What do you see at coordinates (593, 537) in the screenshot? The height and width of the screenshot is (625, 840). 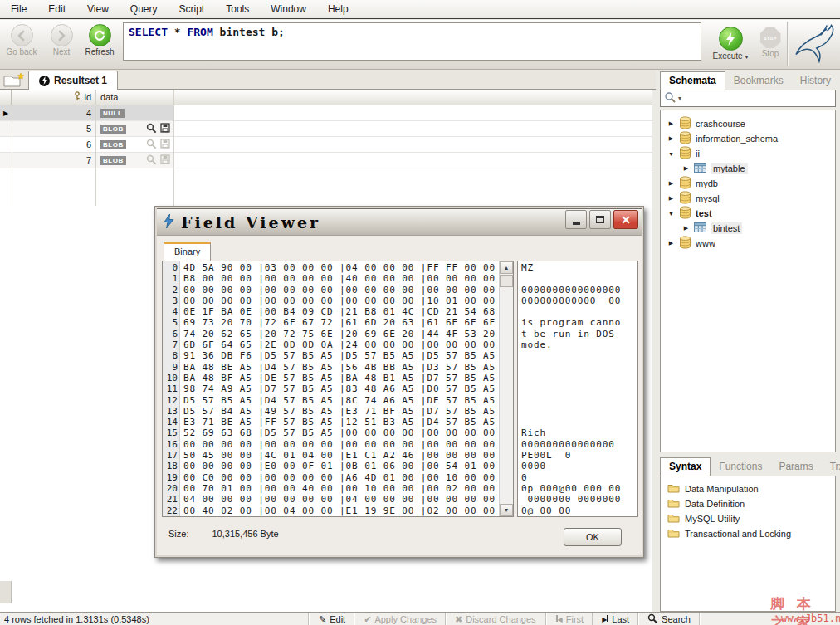 I see `ok-button: OK` at bounding box center [593, 537].